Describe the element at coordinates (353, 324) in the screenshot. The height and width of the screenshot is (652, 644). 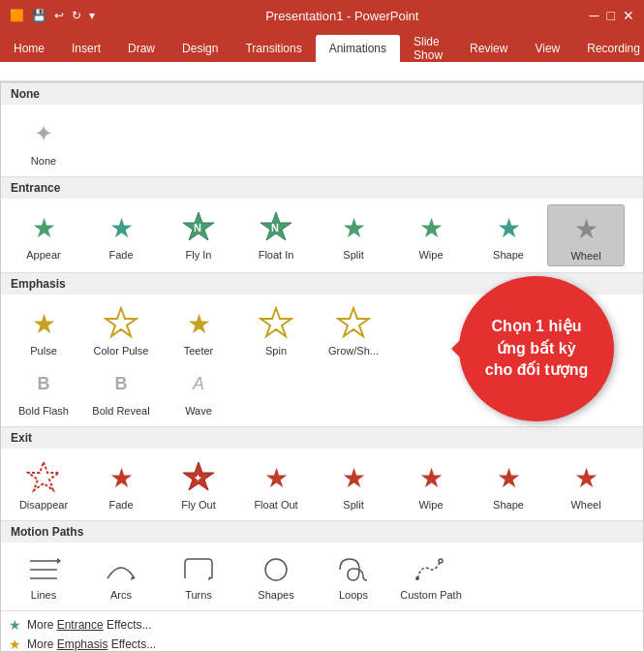
I see `grow-icon` at that location.